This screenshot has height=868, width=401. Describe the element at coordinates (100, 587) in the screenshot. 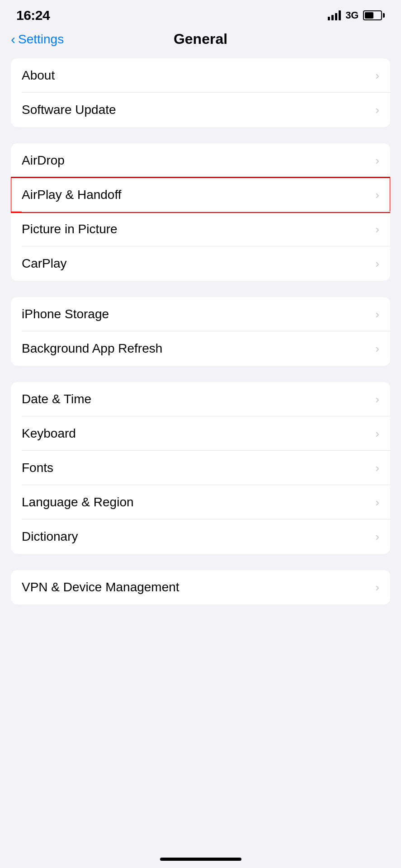

I see `settings-row-label-vpn-device-management: VPN & Device Management` at that location.